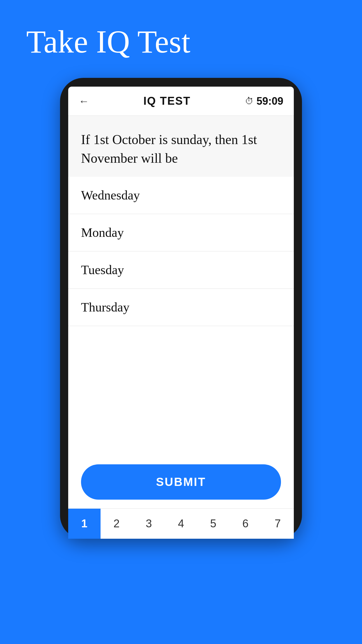 The image size is (362, 644). What do you see at coordinates (117, 524) in the screenshot?
I see `nav-item-2: 2` at bounding box center [117, 524].